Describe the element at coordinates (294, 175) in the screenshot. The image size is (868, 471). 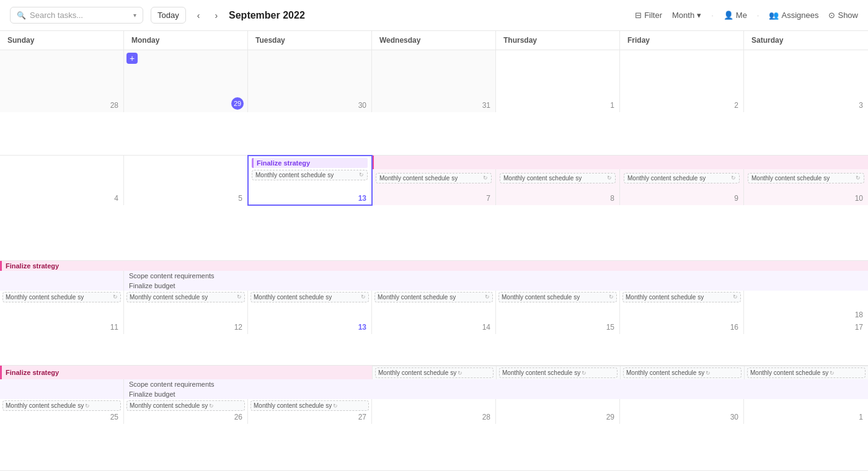
I see `task-chip-sep6-text: Monthly content schedule sy` at that location.